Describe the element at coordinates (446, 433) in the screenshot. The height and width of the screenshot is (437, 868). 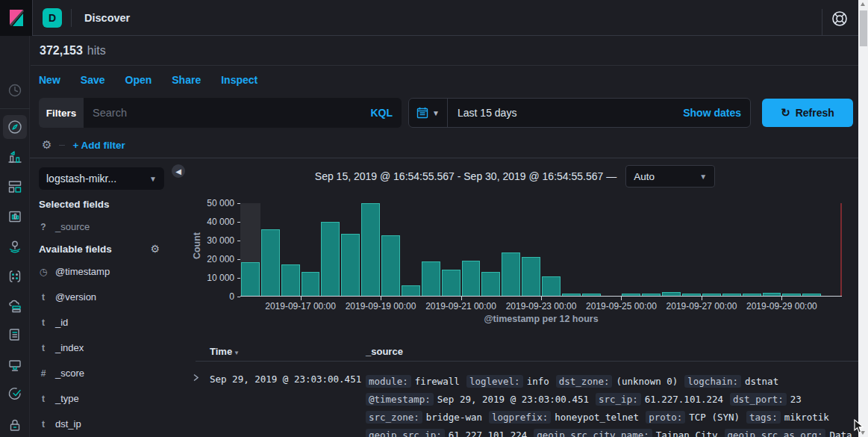
I see `source-field-pair: geoip_src_ip:61.227.101.224` at that location.